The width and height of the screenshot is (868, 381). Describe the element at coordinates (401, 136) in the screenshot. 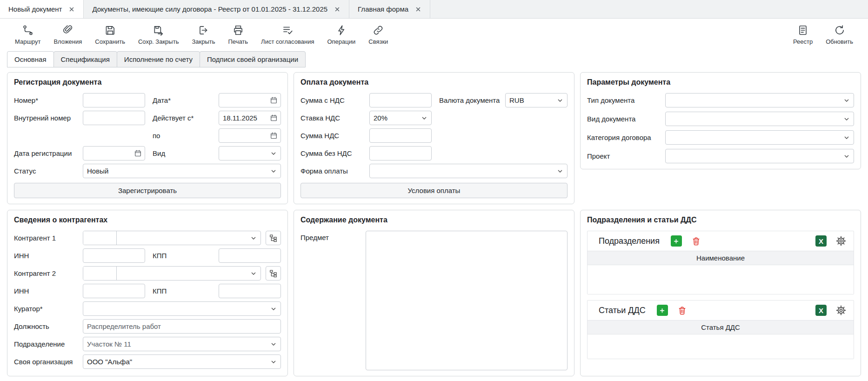

I see `vat-amount-input` at that location.